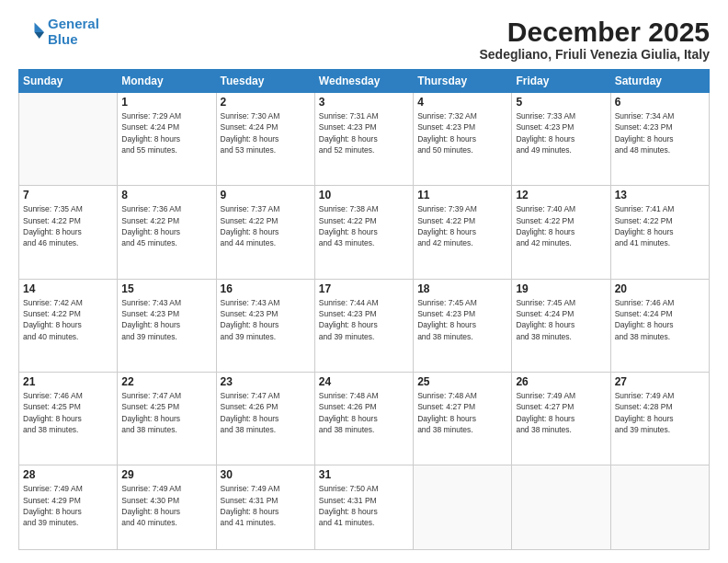 Image resolution: width=728 pixels, height=563 pixels. What do you see at coordinates (364, 226) in the screenshot?
I see `sun-info: Sunrise: 7:38 AM Sunset: 4:22 PM Dayligh…` at bounding box center [364, 226].